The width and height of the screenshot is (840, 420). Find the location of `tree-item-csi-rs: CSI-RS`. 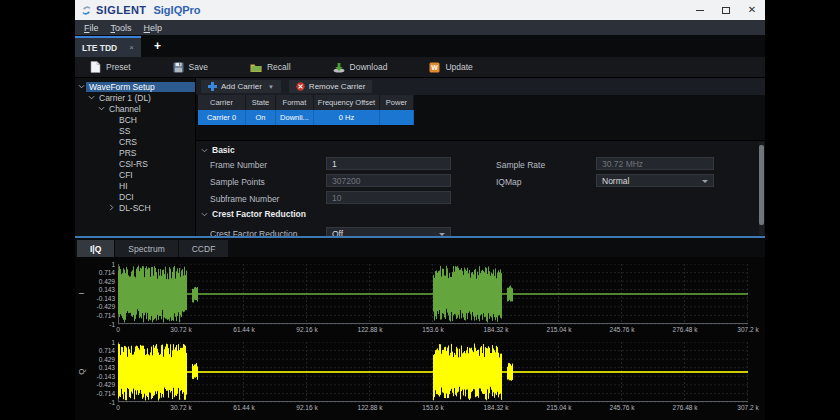

tree-item-csi-rs: CSI-RS is located at coordinates (135, 164).